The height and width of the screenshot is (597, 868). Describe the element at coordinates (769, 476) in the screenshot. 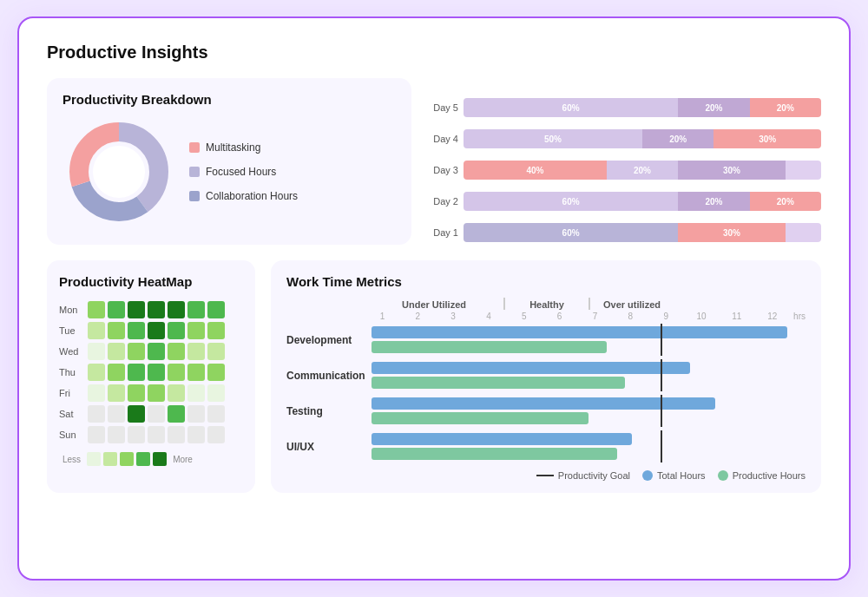

I see `legend-productive-label: Productive Hours` at that location.